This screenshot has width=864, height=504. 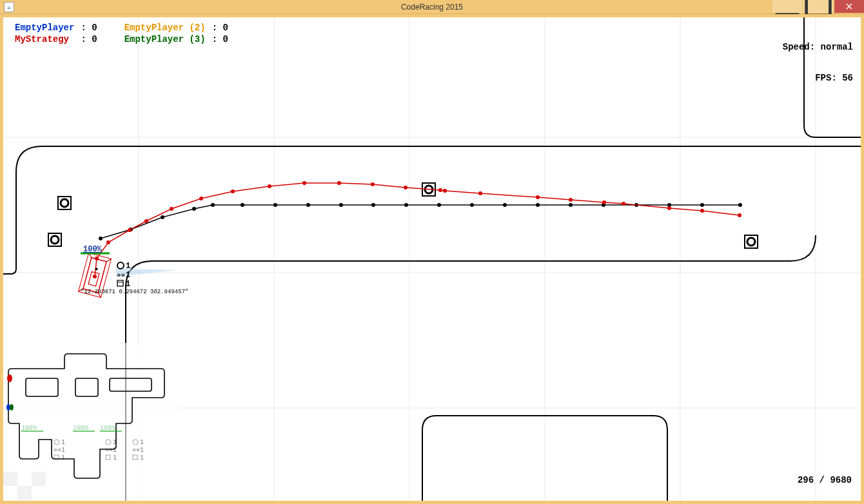 What do you see at coordinates (134, 292) in the screenshot?
I see `car-debug-text: "12.293671 0.294672 382.949457"` at bounding box center [134, 292].